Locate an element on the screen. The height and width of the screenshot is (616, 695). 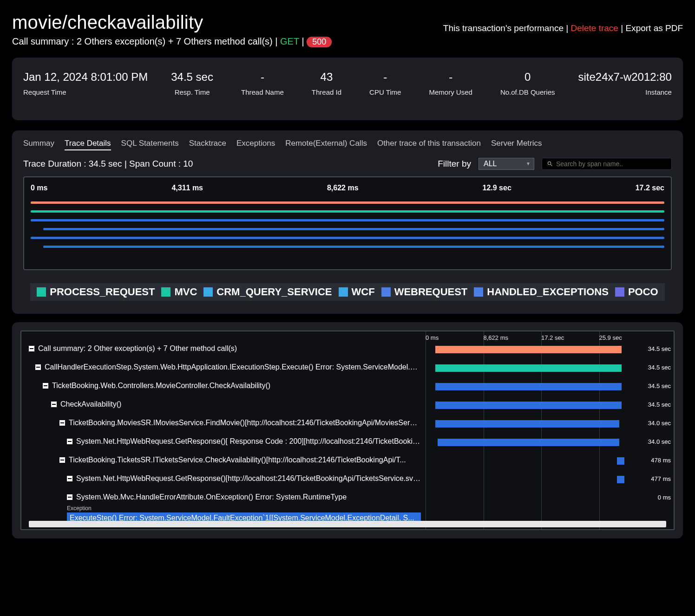
search-box is located at coordinates (607, 164).